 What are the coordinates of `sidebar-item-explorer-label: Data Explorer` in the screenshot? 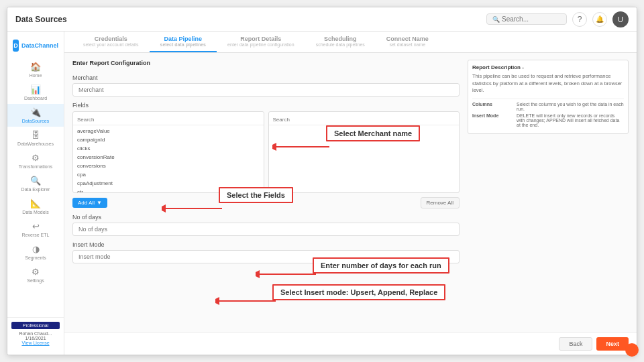 It's located at (36, 189).